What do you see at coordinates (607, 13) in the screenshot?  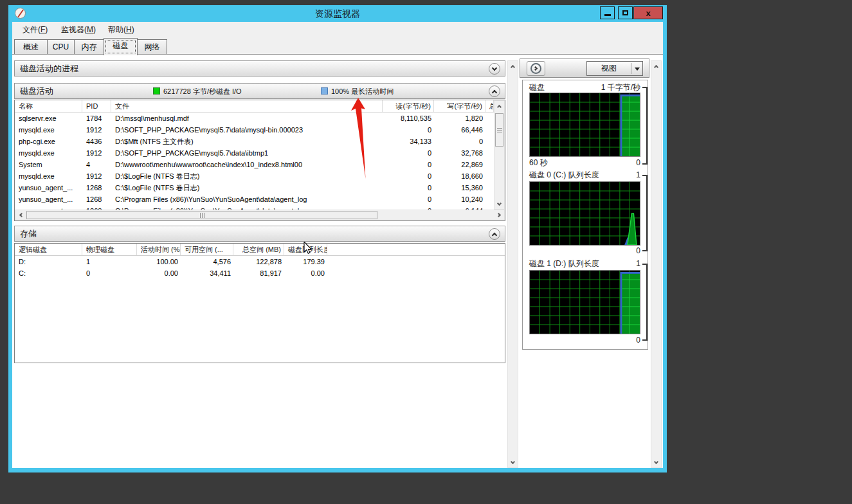 I see `minimize-button` at bounding box center [607, 13].